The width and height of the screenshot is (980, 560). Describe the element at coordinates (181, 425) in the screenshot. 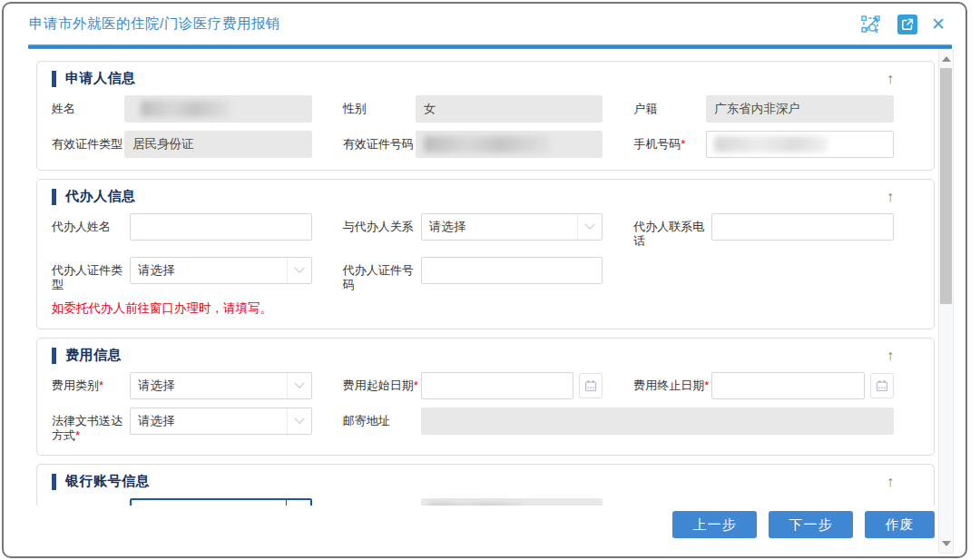

I see `delivery-method-field-group: 法律文书送达方式* 请选择` at that location.